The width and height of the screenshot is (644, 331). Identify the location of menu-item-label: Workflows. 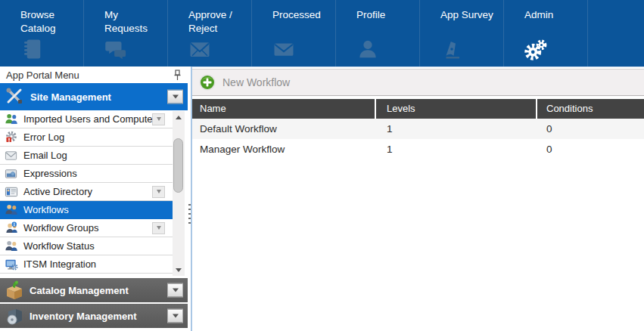
(46, 210).